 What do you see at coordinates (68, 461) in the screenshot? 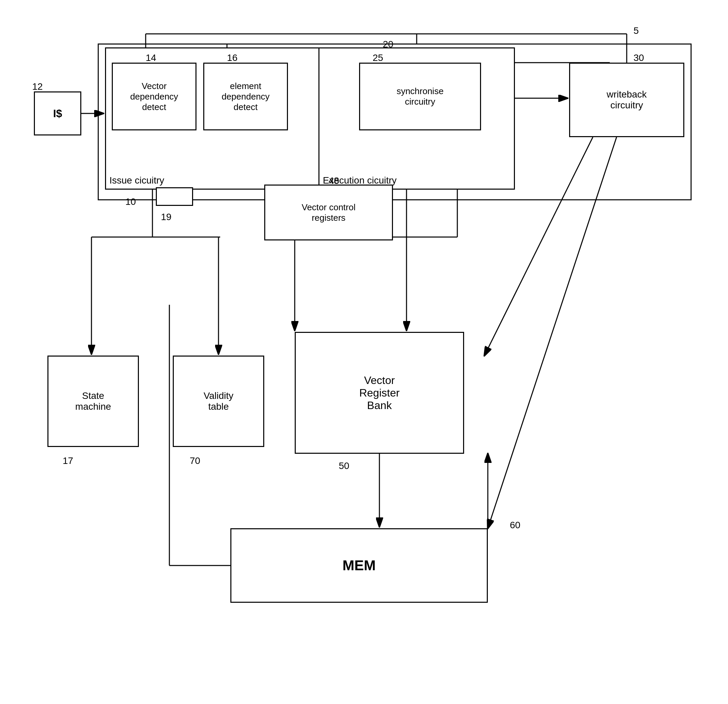
I see `ref-17: 17` at bounding box center [68, 461].